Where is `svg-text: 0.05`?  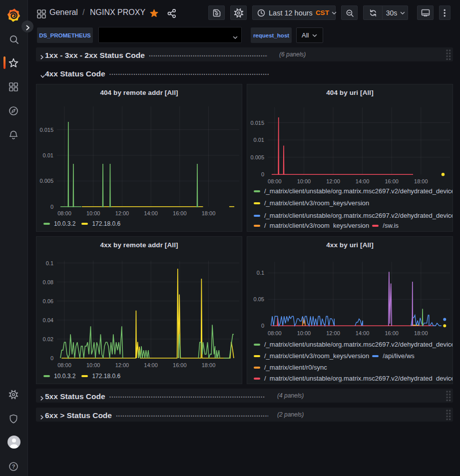 svg-text: 0.05 is located at coordinates (259, 299).